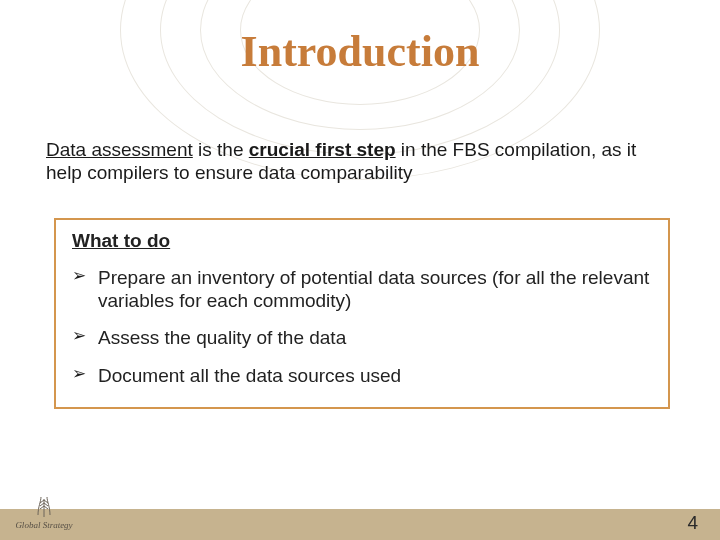  Describe the element at coordinates (362, 376) in the screenshot. I see `list-item: Document all the data sources used` at that location.